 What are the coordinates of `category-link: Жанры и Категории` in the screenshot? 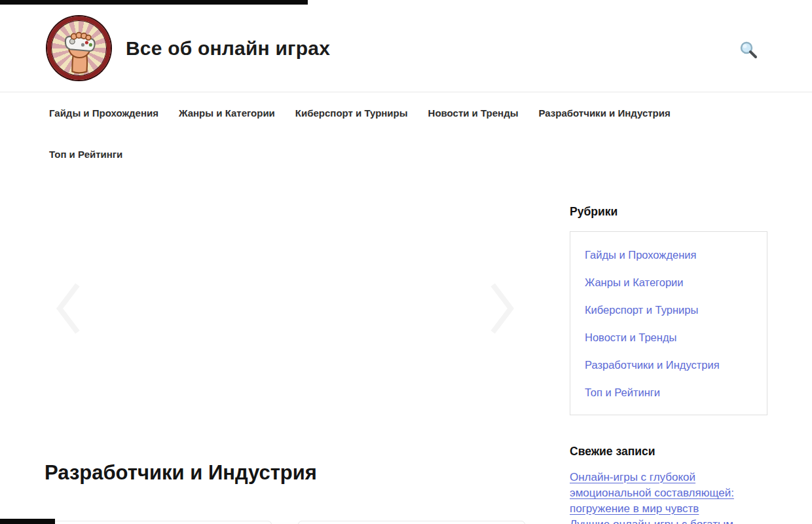 It's located at (669, 283).